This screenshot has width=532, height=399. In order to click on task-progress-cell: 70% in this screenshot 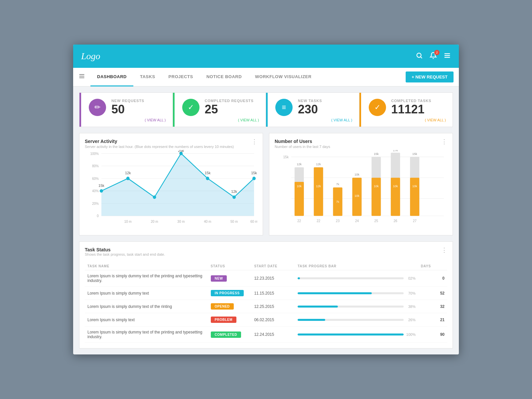, I will do `click(356, 293)`.